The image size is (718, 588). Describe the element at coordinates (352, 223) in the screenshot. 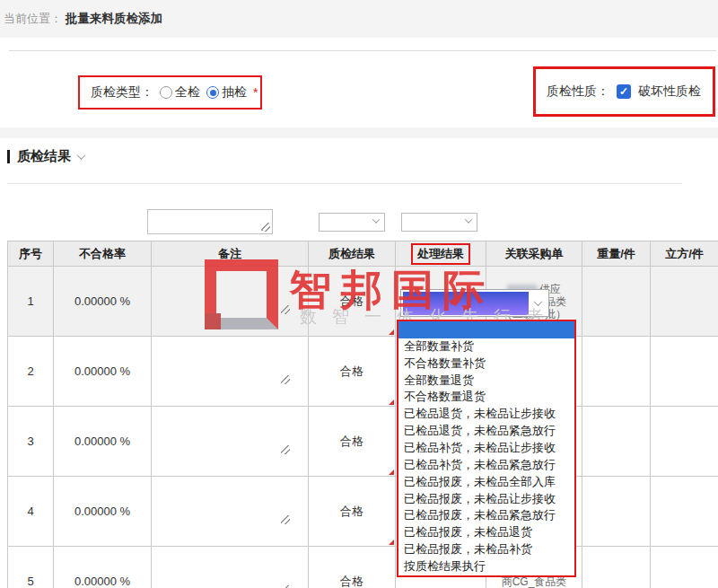

I see `result-filter-select` at that location.